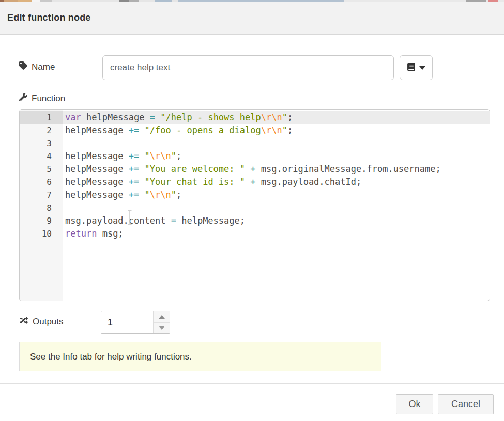 The width and height of the screenshot is (504, 421). I want to click on function-section-label: Function, so click(49, 99).